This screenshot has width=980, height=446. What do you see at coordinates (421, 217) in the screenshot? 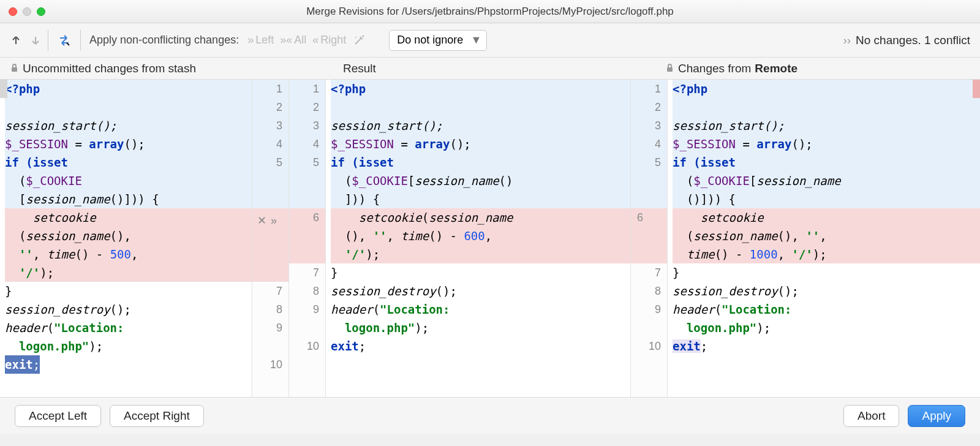
I see `code-line: setcookie(session_name` at bounding box center [421, 217].